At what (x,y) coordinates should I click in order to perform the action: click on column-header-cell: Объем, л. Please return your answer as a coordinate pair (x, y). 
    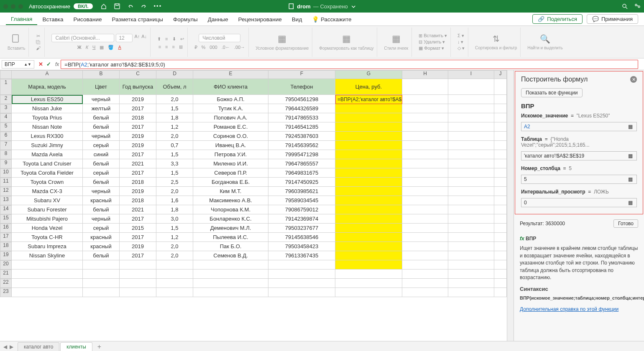
    Looking at the image, I should click on (175, 87).